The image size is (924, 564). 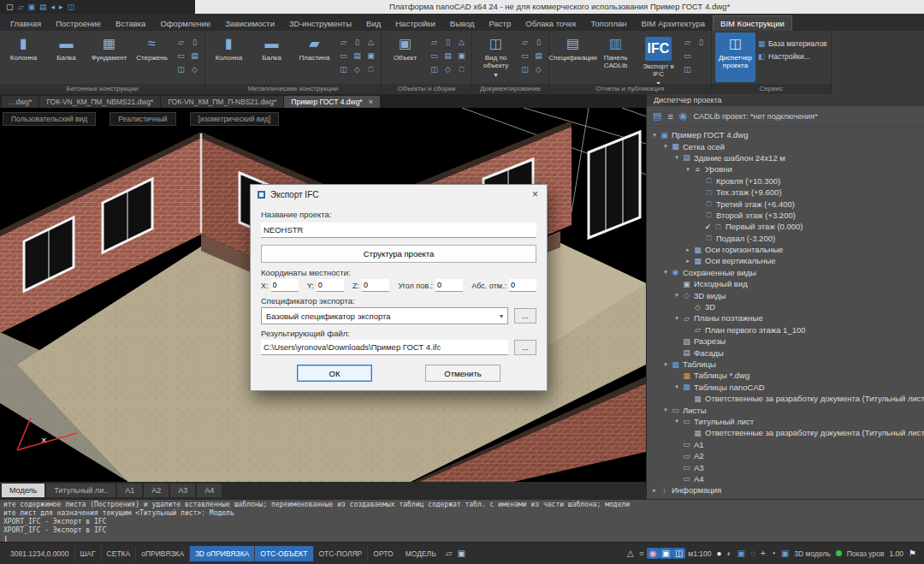 I want to click on tree-item: ▣Исходный вид, so click(x=785, y=284).